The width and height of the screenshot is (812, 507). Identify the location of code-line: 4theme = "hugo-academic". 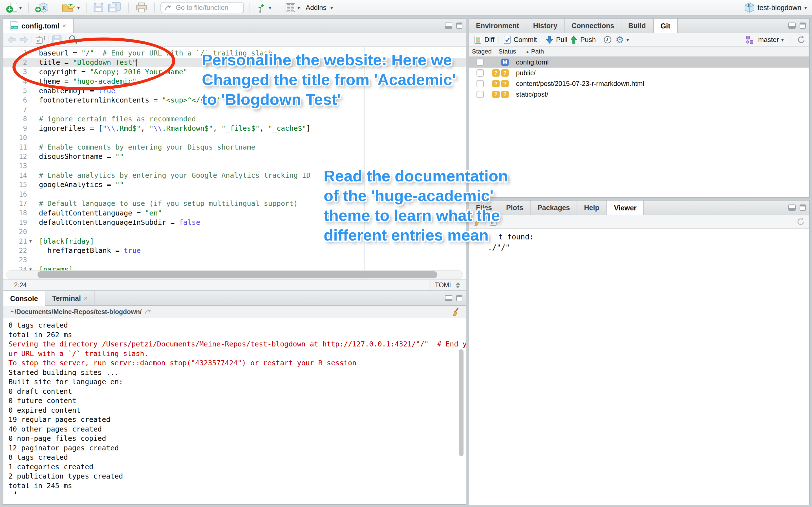
(235, 81).